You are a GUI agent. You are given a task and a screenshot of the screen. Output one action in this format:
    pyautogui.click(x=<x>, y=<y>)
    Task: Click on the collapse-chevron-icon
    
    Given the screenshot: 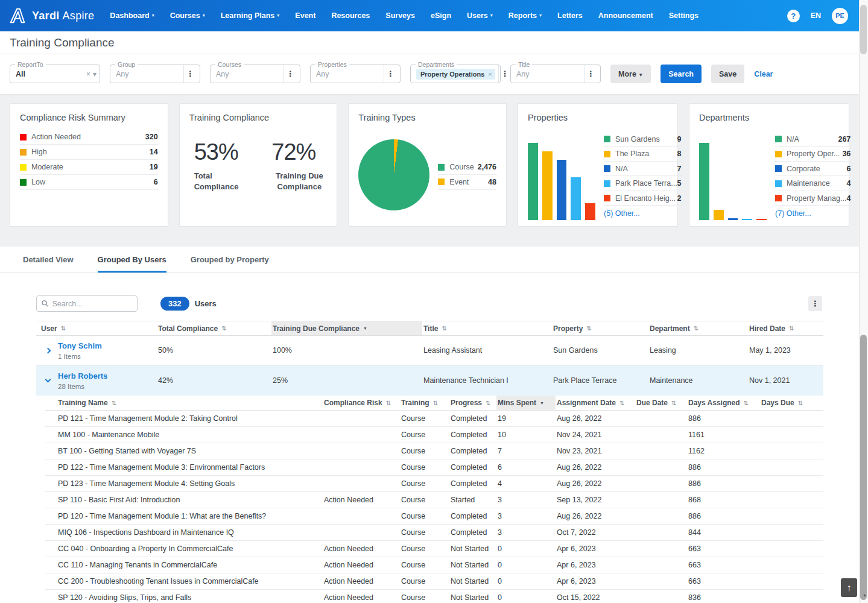 What is the action you would take?
    pyautogui.click(x=52, y=380)
    